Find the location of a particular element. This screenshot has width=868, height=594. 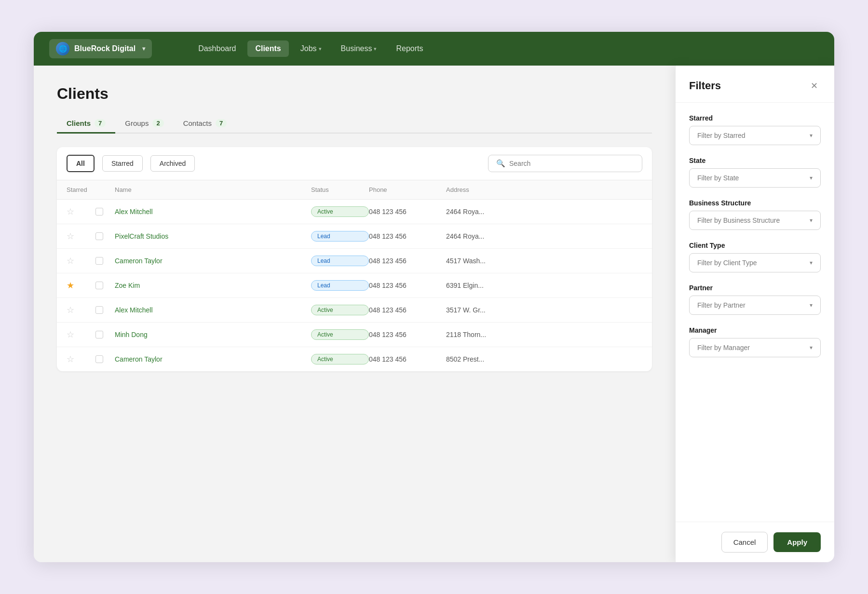

address-text: 2118 Thorn... is located at coordinates (544, 335).